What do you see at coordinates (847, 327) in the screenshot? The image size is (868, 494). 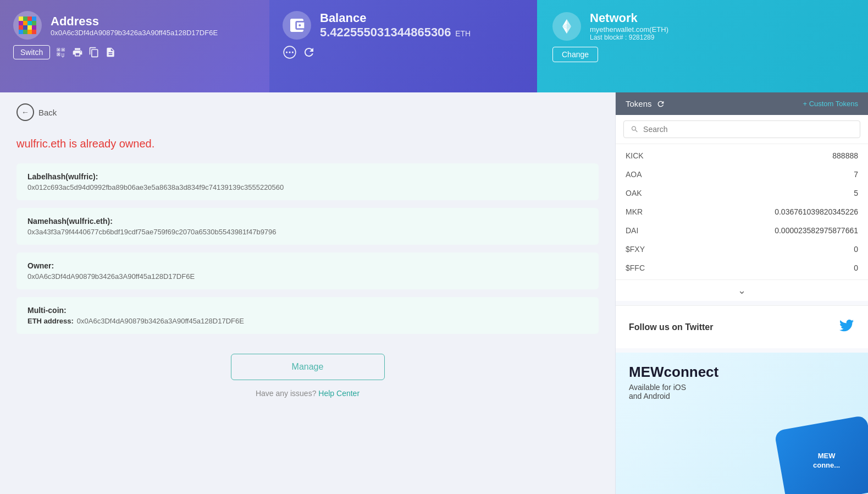 I see `twitter-icon` at bounding box center [847, 327].